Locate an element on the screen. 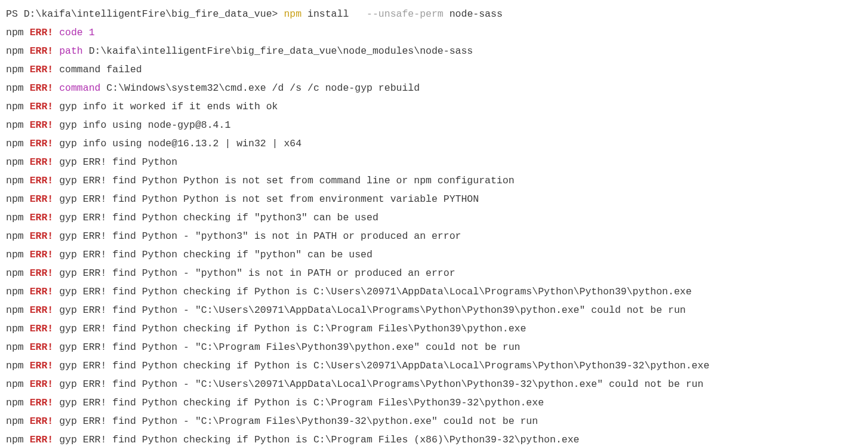  error-line: npm ERR! command failed is located at coordinates (434, 69).